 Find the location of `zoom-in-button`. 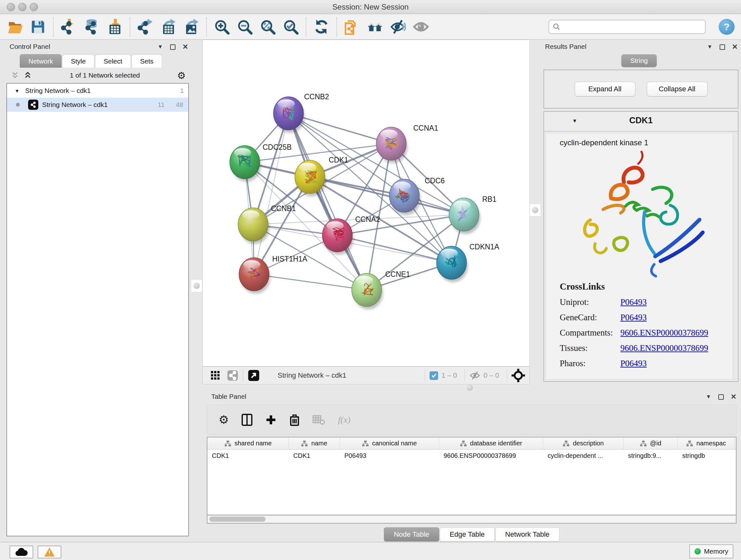

zoom-in-button is located at coordinates (222, 27).